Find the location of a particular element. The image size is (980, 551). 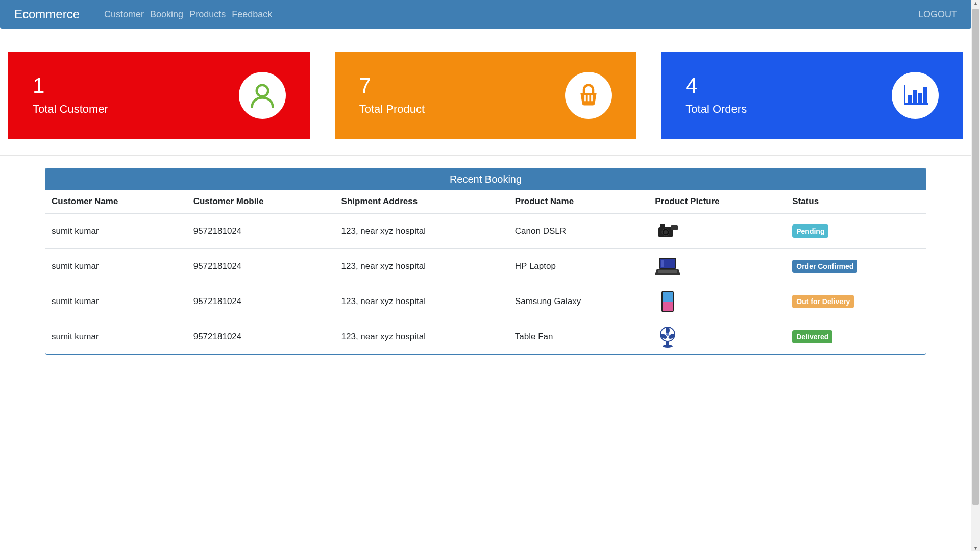

cell-status: Delivered is located at coordinates (856, 337).